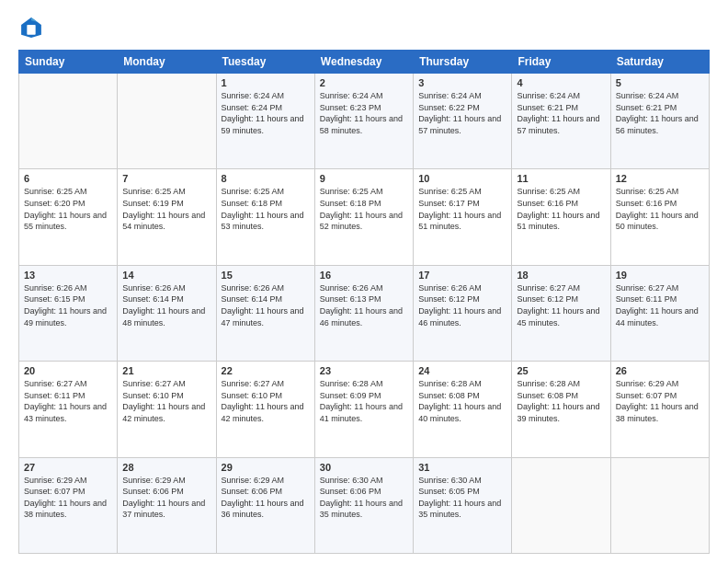 The width and height of the screenshot is (728, 563). I want to click on day-number: 13, so click(68, 275).